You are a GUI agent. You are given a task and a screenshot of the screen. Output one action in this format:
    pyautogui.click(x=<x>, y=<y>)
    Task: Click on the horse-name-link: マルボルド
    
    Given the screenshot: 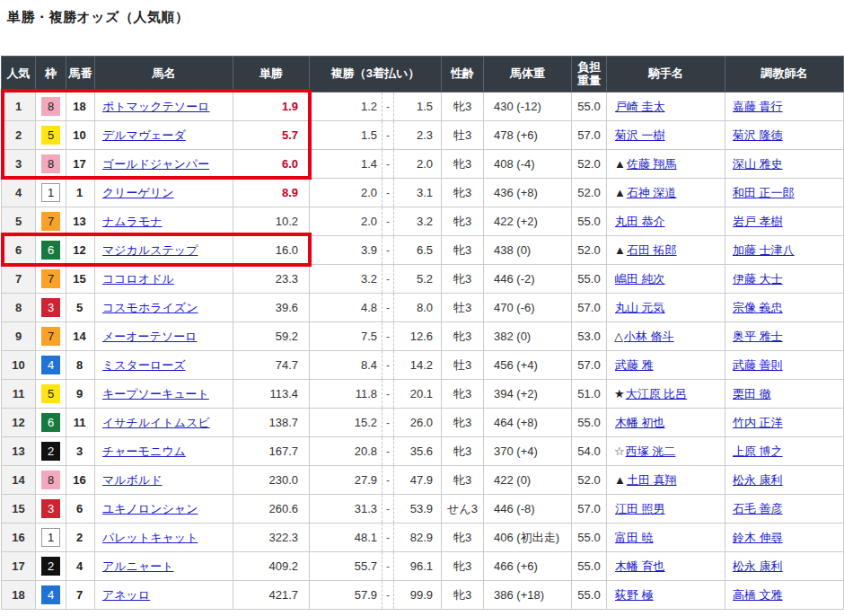 What is the action you would take?
    pyautogui.click(x=133, y=480)
    